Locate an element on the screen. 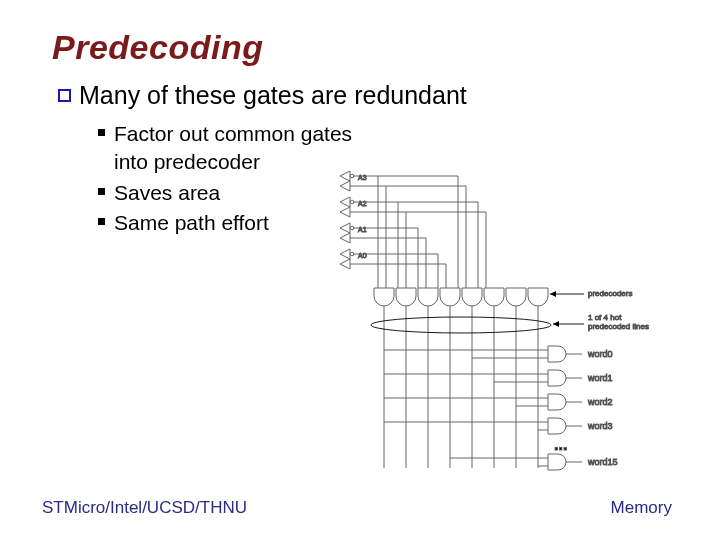 This screenshot has width=720, height=540. vertical-rails is located at coordinates (418, 232).